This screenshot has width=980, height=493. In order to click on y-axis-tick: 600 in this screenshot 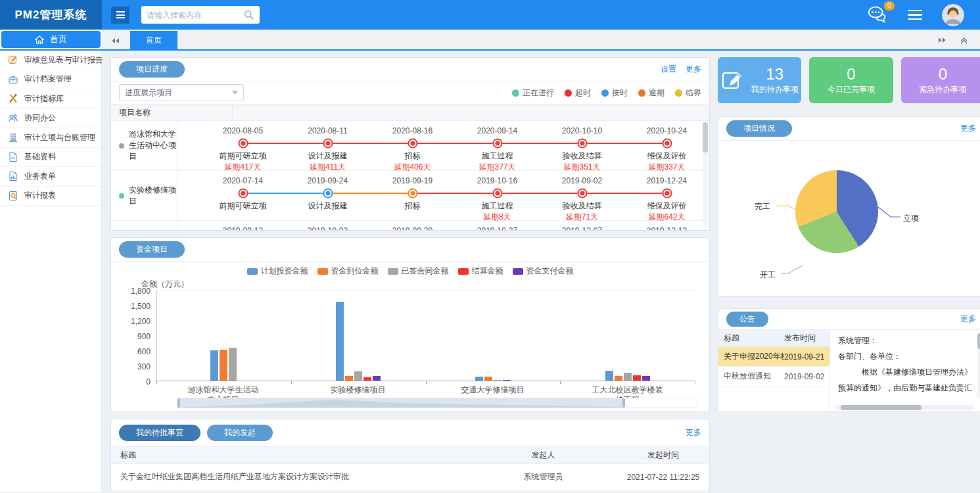, I will do `click(132, 352)`.